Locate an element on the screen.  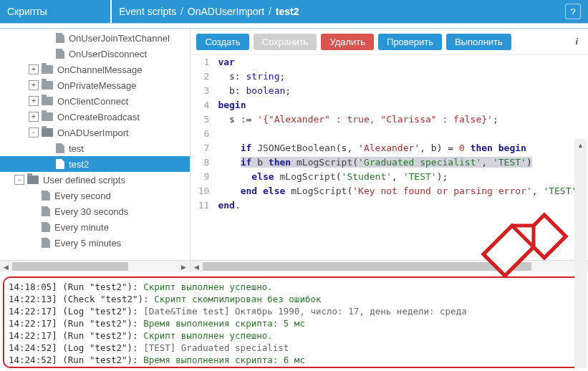
line-gutter: 1234567891011 is located at coordinates (203, 158).